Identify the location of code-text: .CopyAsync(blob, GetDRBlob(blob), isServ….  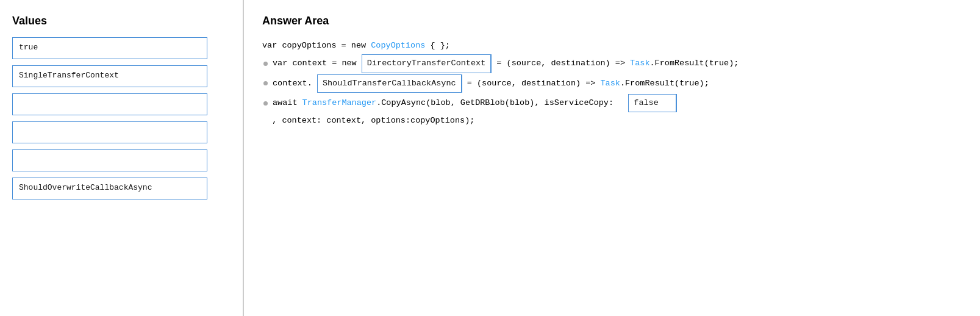
(503, 103).